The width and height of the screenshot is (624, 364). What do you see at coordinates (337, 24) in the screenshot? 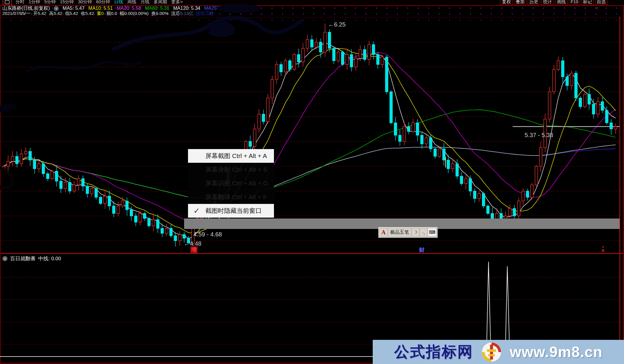
I see `svg-text: ←6.25` at bounding box center [337, 24].